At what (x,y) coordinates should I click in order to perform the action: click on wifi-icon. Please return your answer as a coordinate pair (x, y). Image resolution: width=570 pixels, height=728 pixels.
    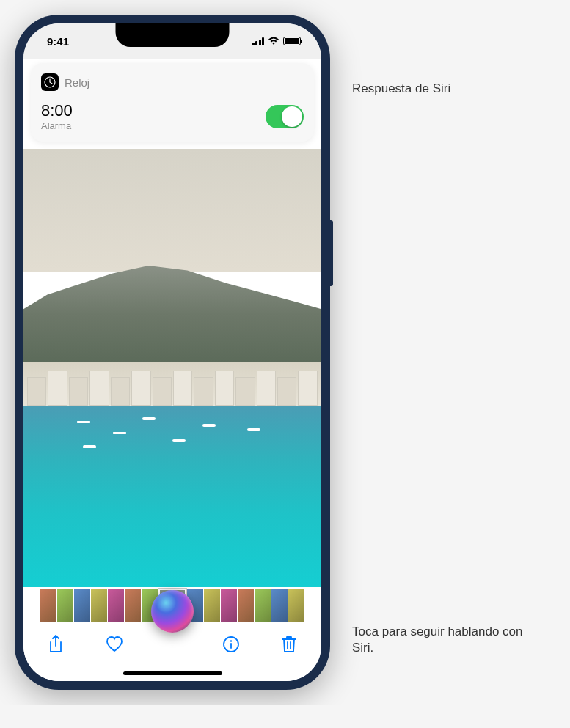
    Looking at the image, I should click on (274, 41).